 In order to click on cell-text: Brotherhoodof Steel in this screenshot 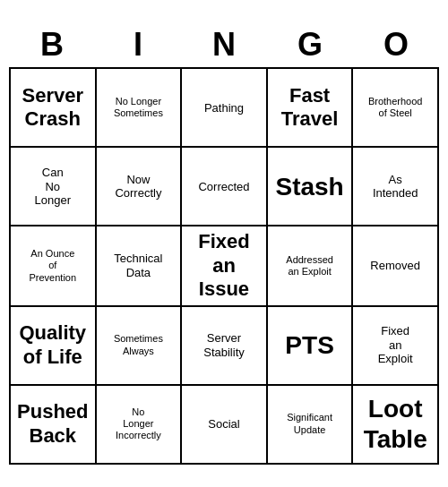, I will do `click(396, 107)`.